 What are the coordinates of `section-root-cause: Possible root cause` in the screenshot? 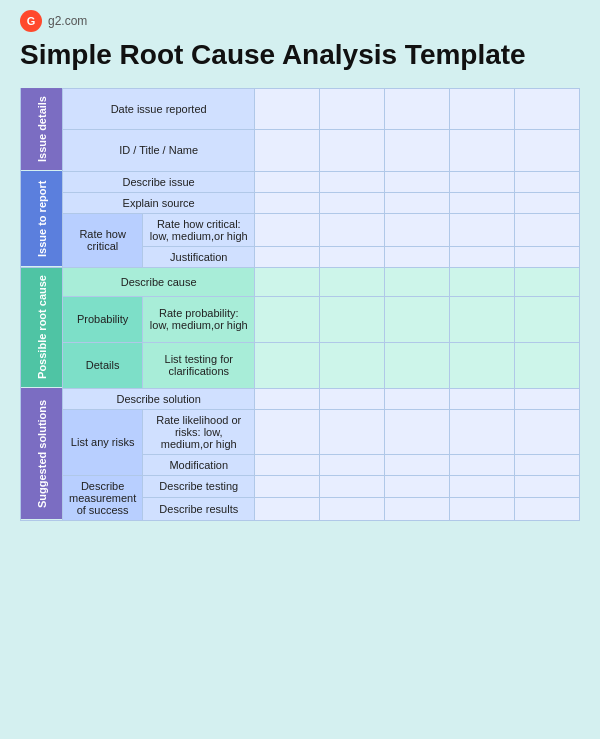 It's located at (42, 328).